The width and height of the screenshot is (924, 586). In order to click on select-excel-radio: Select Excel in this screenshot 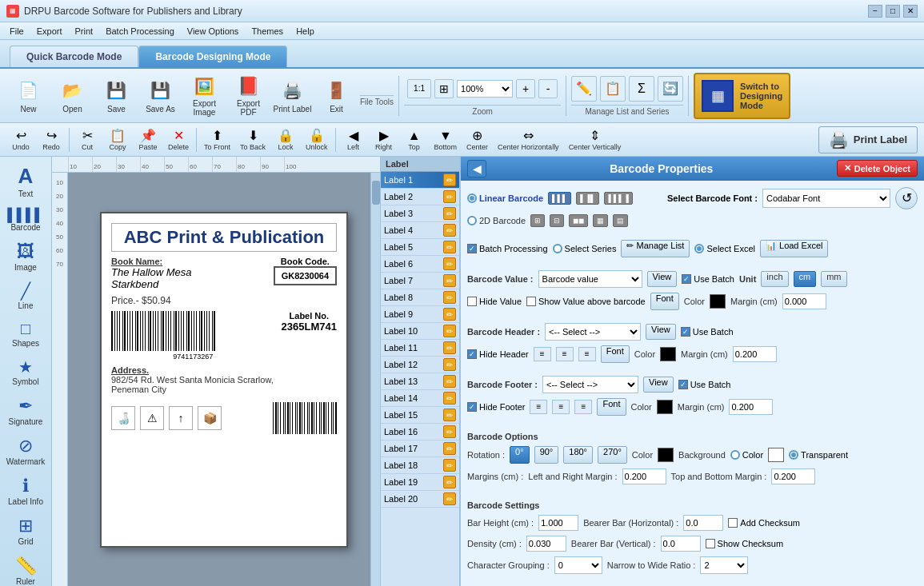, I will do `click(725, 249)`.